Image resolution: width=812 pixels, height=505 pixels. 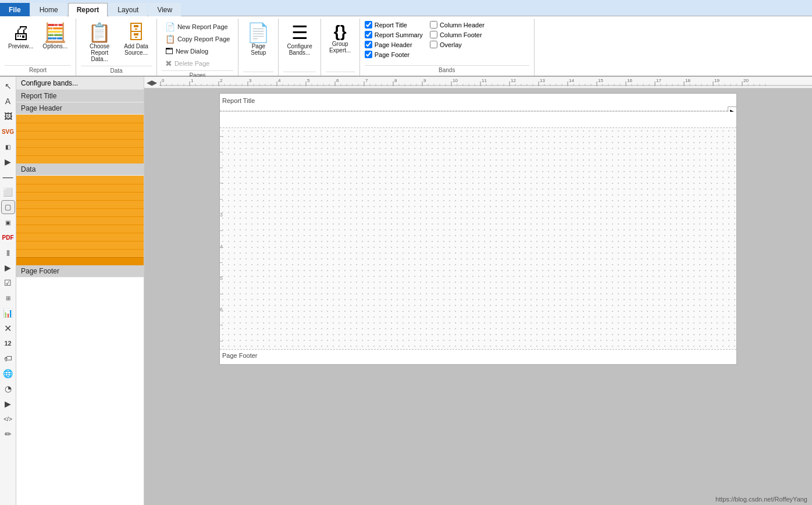 I want to click on code-tool: </>, so click(x=8, y=419).